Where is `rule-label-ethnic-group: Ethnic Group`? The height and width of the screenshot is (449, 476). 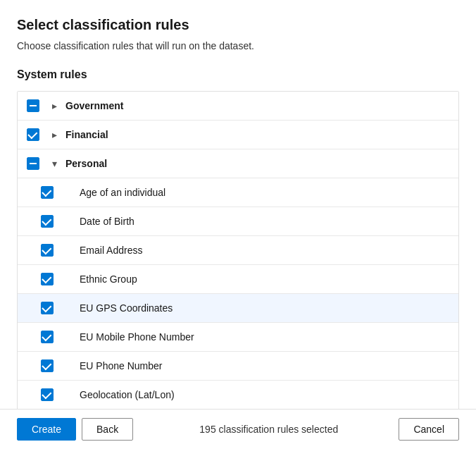 rule-label-ethnic-group: Ethnic Group is located at coordinates (108, 279).